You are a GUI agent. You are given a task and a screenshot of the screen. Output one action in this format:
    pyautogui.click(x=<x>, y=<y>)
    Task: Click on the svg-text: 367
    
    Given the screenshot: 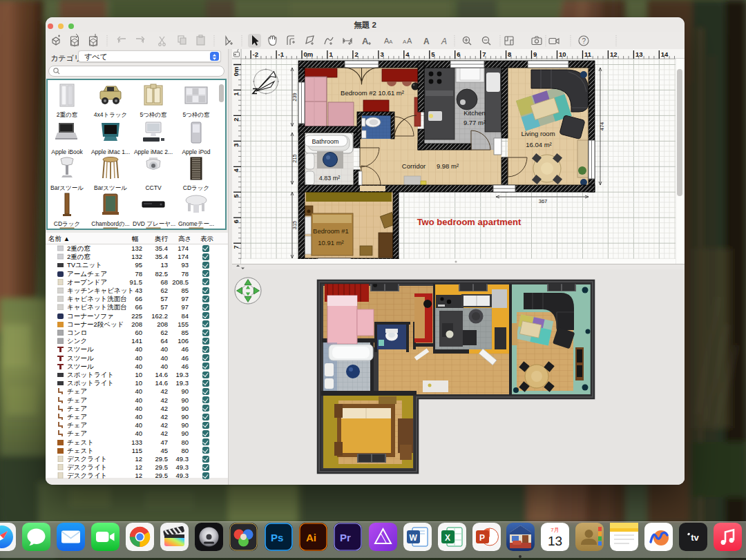 What is the action you would take?
    pyautogui.click(x=543, y=202)
    